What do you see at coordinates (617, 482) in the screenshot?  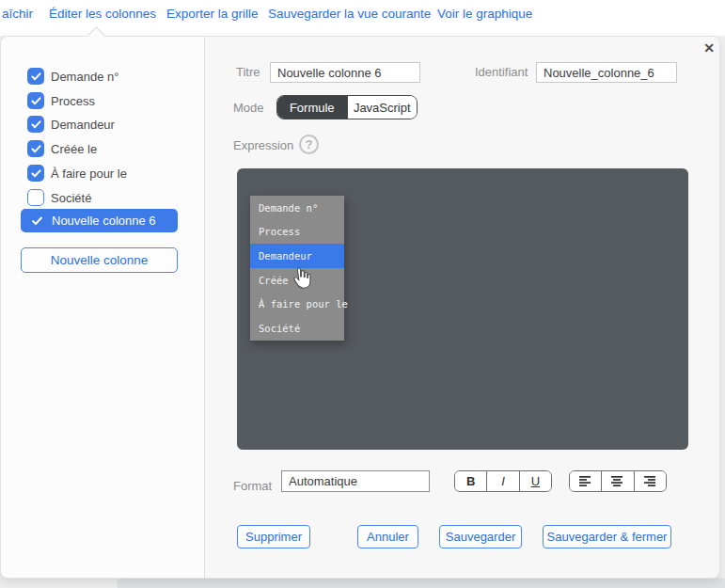 I see `align-center-button` at bounding box center [617, 482].